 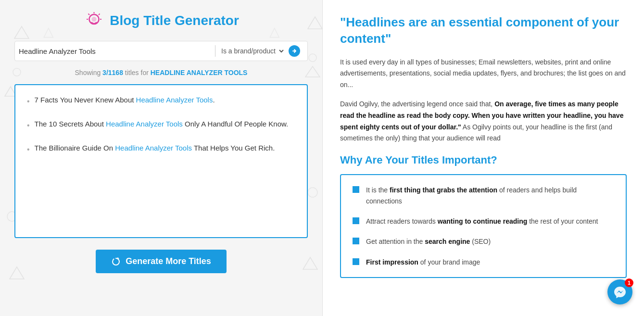 I want to click on section-title: Why Are Your Titles Important?, so click(x=483, y=160).